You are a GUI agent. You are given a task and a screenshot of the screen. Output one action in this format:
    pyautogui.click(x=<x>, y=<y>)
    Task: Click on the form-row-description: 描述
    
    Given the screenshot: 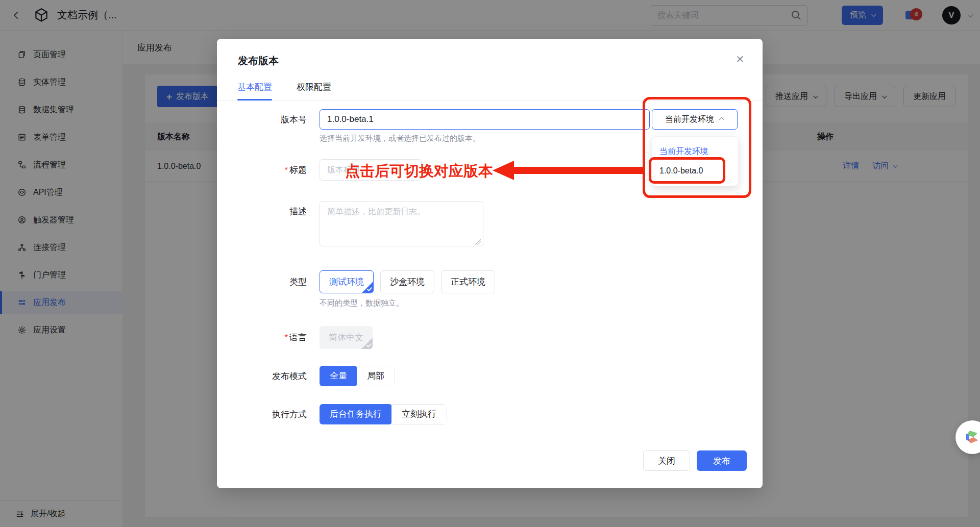 What is the action you would take?
    pyautogui.click(x=490, y=224)
    